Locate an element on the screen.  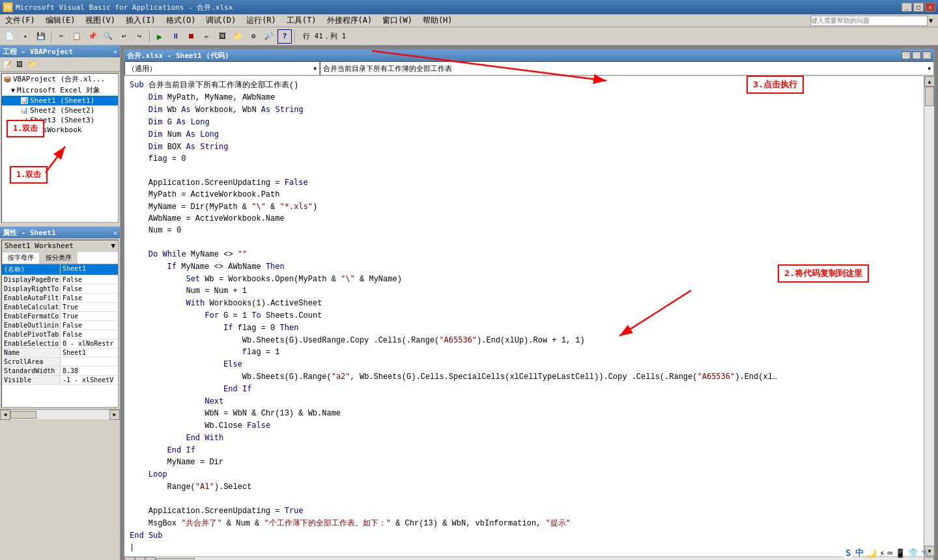
props-tab-category: 按分类序 is located at coordinates (59, 258).